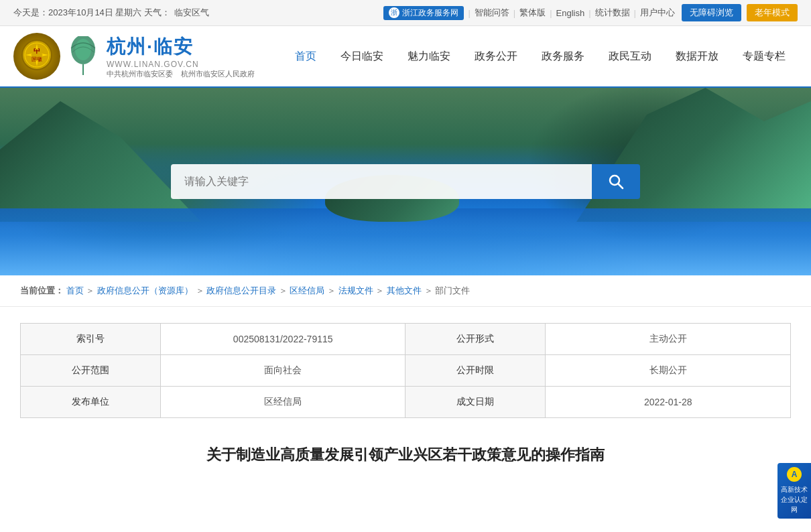 The width and height of the screenshot is (811, 532). What do you see at coordinates (406, 291) in the screenshot?
I see `breadcrumb-section: 当前位置： 首页 ＞ 政府信息公开（资源库） ＞ 政府信息公开目录 ＞ 区经信局…` at bounding box center [406, 291].